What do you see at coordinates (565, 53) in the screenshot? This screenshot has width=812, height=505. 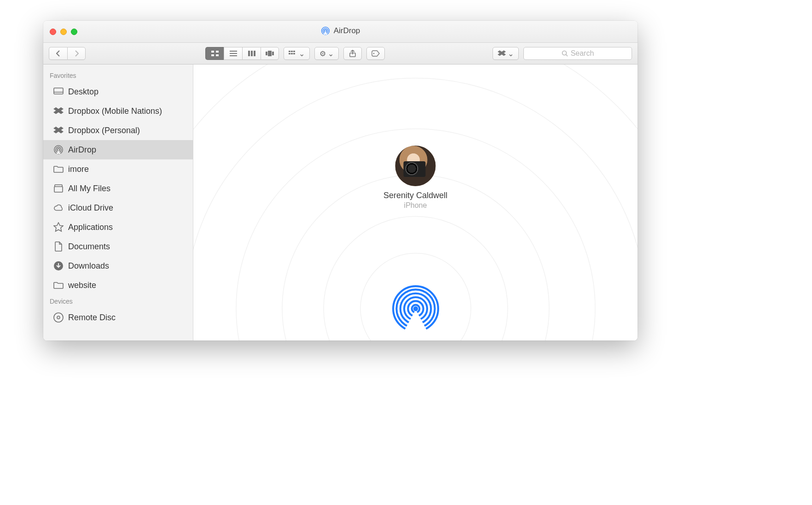 I see `search-icon` at bounding box center [565, 53].